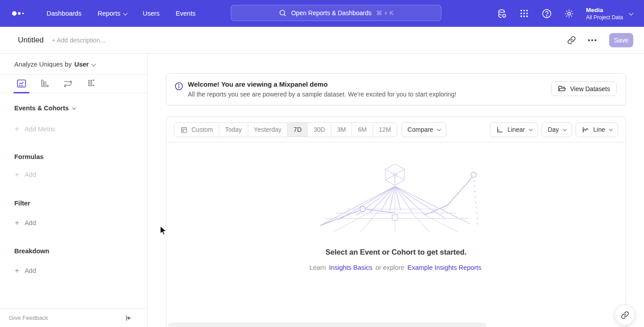  What do you see at coordinates (42, 108) in the screenshot?
I see `events-cohorts-label: Events & Cohorts` at bounding box center [42, 108].